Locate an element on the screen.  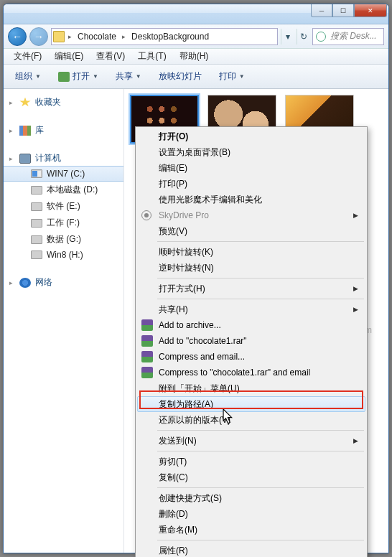
breadcrumb-part: Chocolate is located at coordinates (97, 37).